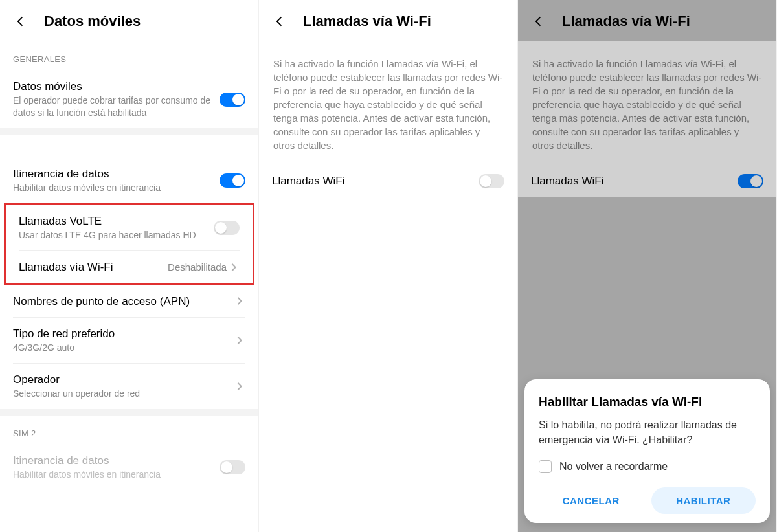  What do you see at coordinates (614, 467) in the screenshot?
I see `dialog-remember-label: No volver a recordarme` at bounding box center [614, 467].